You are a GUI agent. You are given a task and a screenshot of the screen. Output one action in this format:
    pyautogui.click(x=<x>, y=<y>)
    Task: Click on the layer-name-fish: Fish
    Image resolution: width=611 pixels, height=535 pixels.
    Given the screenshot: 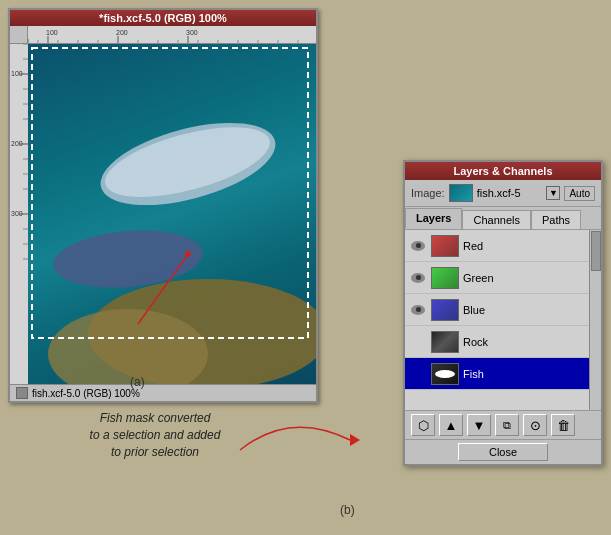 What is the action you would take?
    pyautogui.click(x=530, y=374)
    